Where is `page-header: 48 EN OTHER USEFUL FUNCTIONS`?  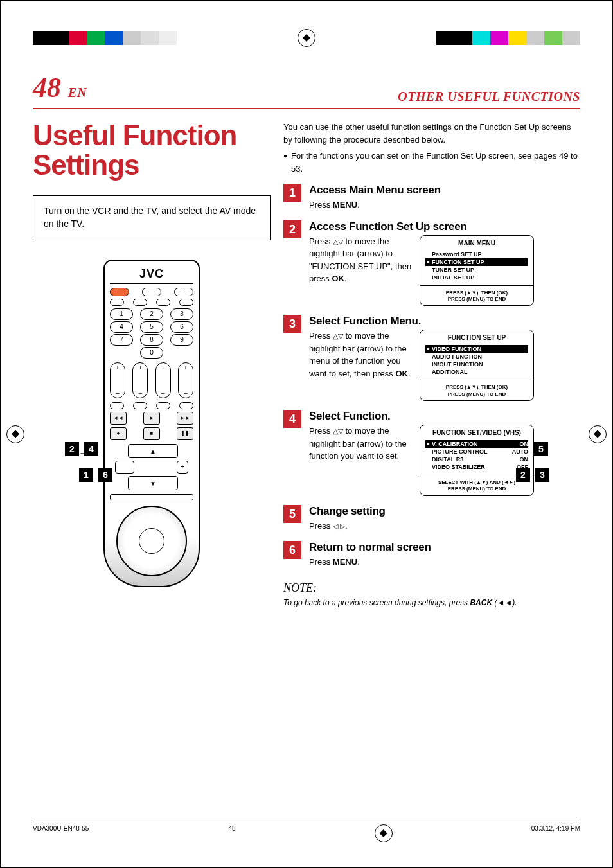
page-header: 48 EN OTHER USEFUL FUNCTIONS is located at coordinates (306, 90).